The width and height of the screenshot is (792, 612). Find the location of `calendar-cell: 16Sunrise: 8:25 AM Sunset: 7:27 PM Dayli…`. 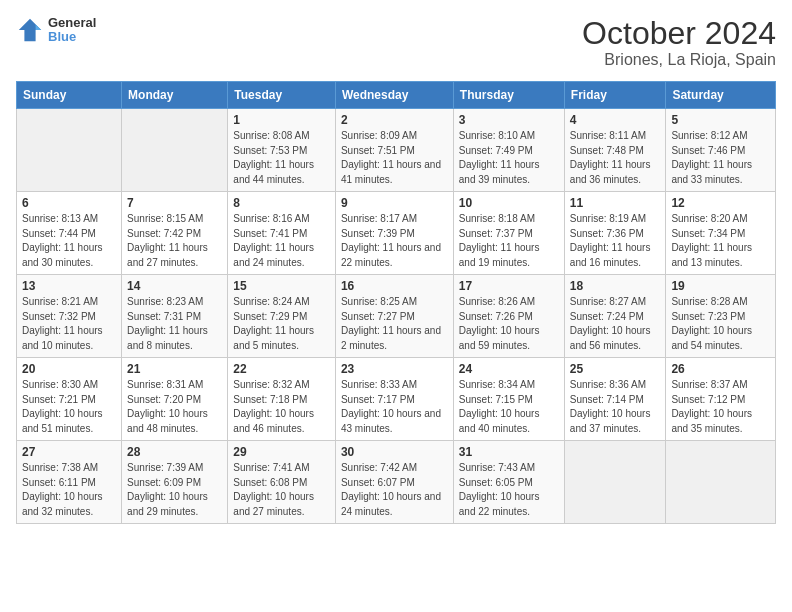

calendar-cell: 16Sunrise: 8:25 AM Sunset: 7:27 PM Dayli… is located at coordinates (394, 316).